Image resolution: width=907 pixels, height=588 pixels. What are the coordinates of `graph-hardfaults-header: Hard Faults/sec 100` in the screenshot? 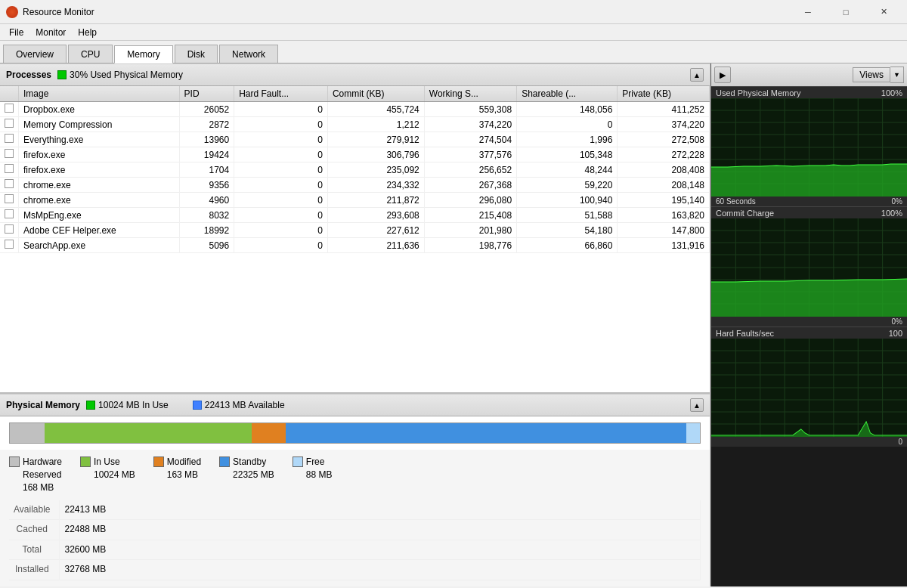 It's located at (809, 333).